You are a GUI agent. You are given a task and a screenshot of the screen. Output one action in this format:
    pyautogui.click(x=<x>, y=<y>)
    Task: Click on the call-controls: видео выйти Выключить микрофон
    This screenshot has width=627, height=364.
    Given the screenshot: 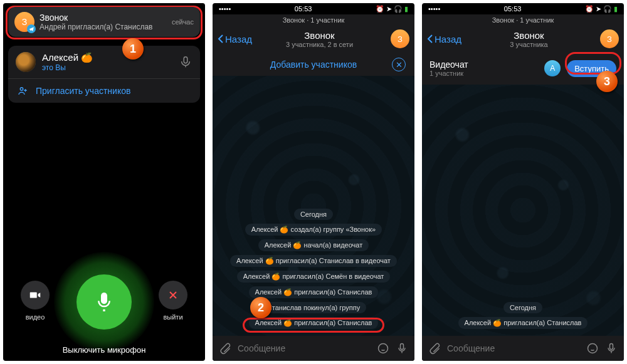 What is the action you would take?
    pyautogui.click(x=104, y=306)
    